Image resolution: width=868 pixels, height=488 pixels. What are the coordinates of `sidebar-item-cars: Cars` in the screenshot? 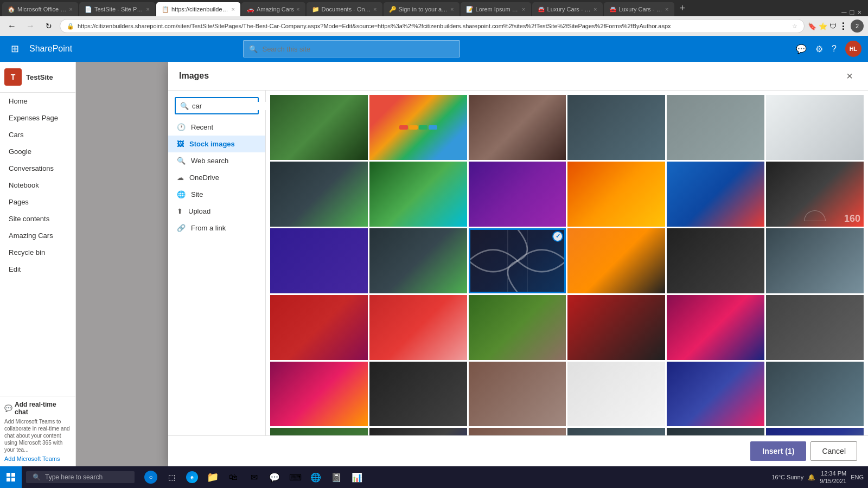 It's located at (38, 134).